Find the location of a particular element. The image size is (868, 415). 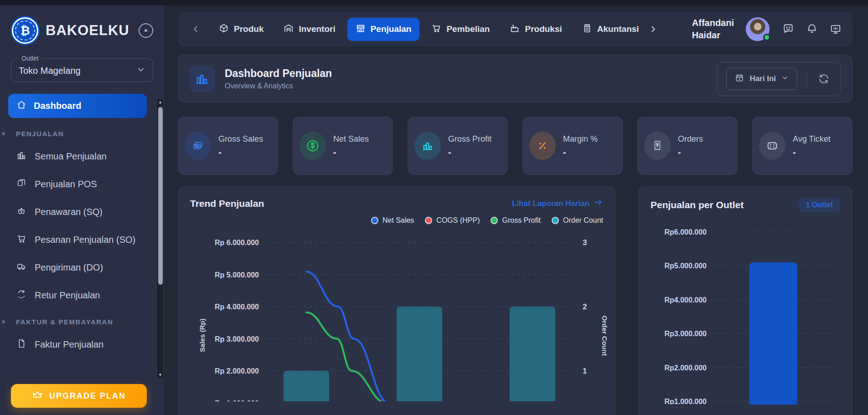

outlet-axis-tick: Rp3.000.000 is located at coordinates (686, 333).